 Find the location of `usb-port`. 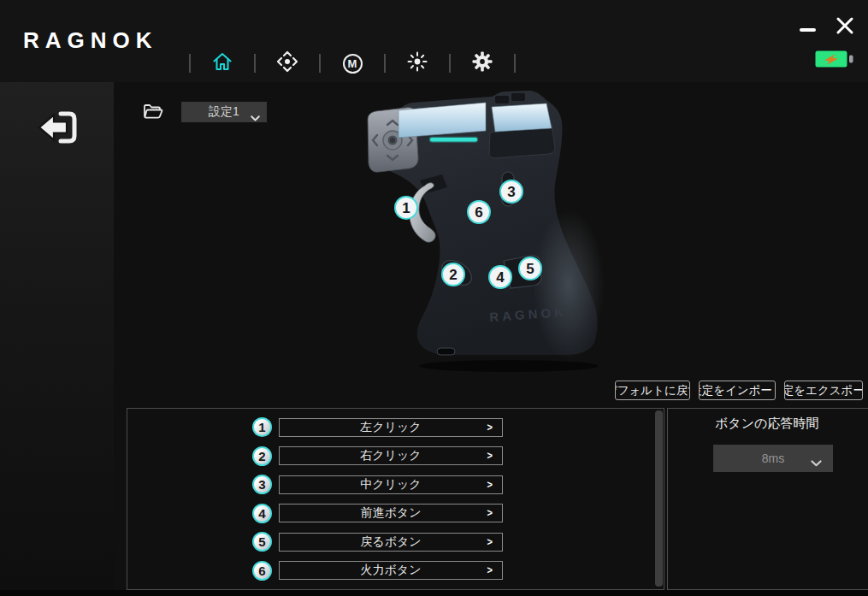

usb-port is located at coordinates (446, 351).